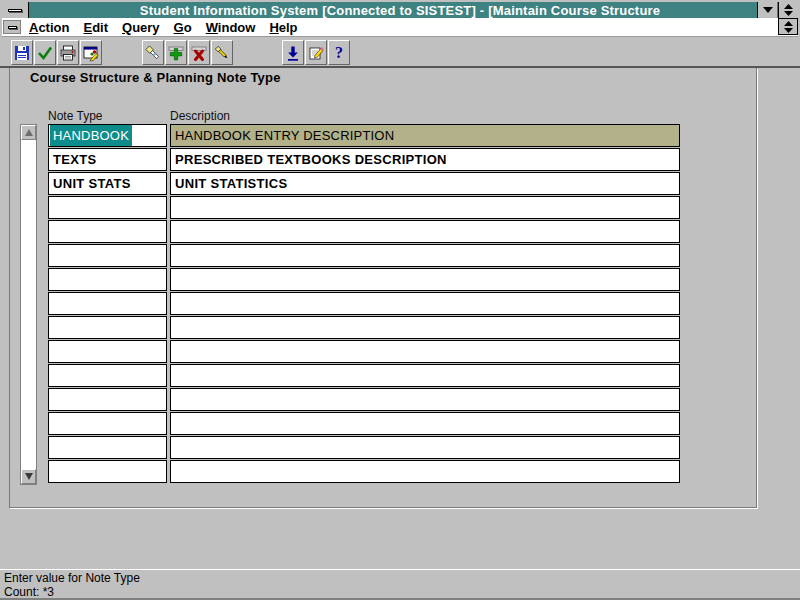  What do you see at coordinates (316, 52) in the screenshot?
I see `edit-button` at bounding box center [316, 52].